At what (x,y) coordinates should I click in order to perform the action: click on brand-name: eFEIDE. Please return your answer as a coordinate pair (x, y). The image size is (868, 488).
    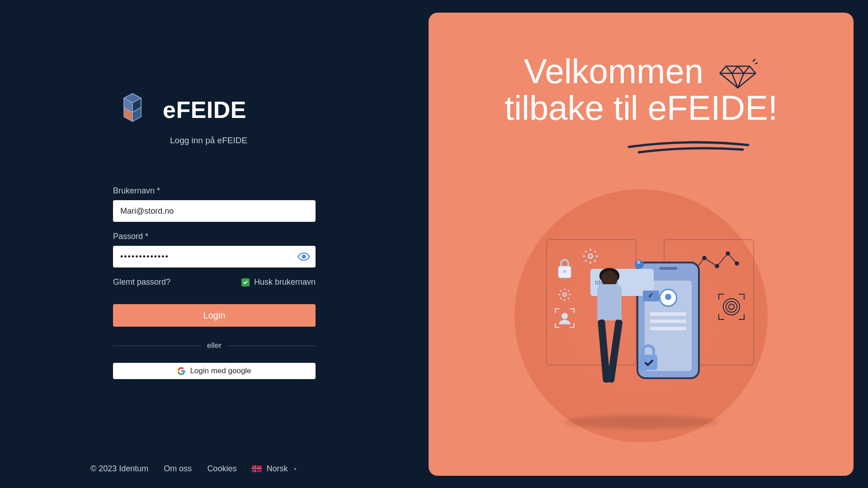
    Looking at the image, I should click on (204, 110).